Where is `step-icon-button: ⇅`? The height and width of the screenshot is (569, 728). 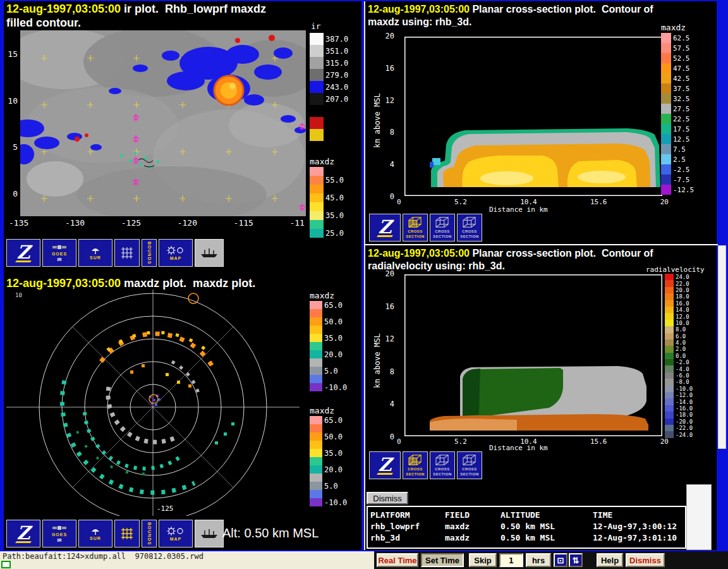
step-icon-button: ⇅ is located at coordinates (576, 560).